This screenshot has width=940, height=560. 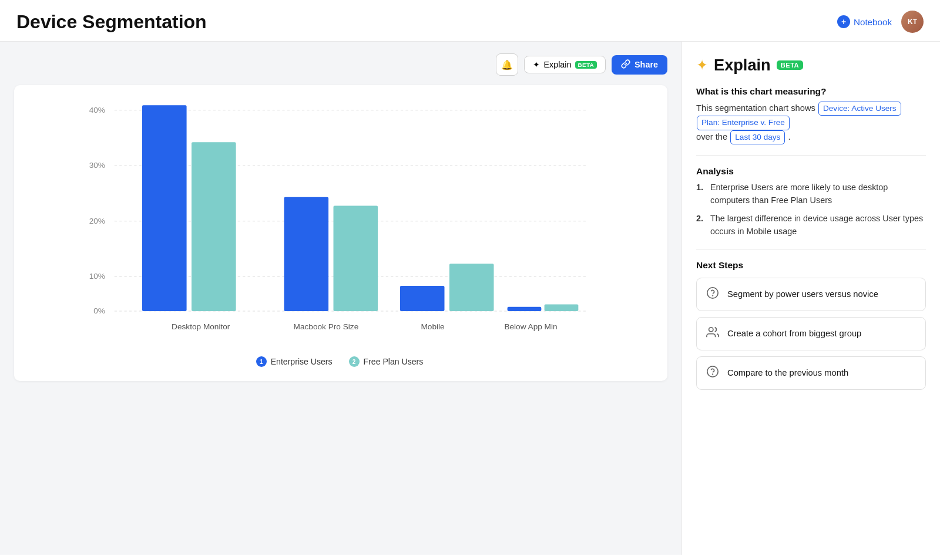 What do you see at coordinates (803, 294) in the screenshot?
I see `next-step-text-0: Segment by power users versus novice` at bounding box center [803, 294].